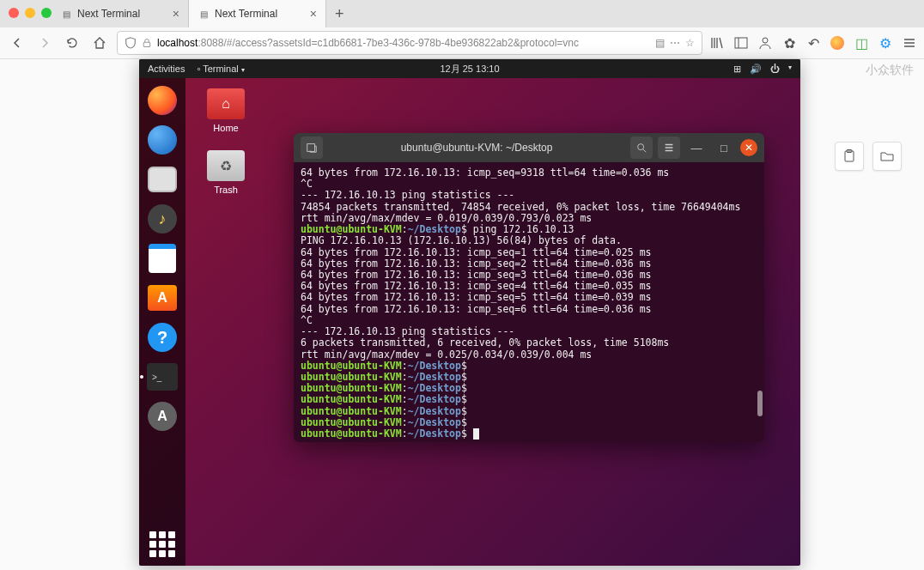 The height and width of the screenshot is (570, 924). Describe the element at coordinates (226, 166) in the screenshot. I see `trash-icon: ♻` at that location.